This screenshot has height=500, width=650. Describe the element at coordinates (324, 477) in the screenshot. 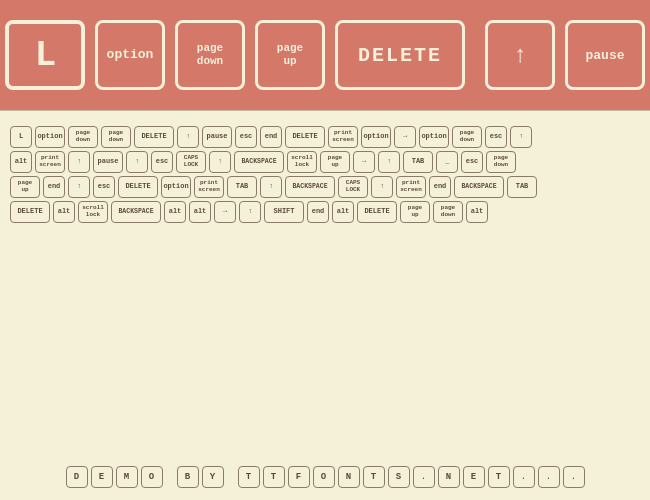

I see `demo-char-O2: O` at that location.